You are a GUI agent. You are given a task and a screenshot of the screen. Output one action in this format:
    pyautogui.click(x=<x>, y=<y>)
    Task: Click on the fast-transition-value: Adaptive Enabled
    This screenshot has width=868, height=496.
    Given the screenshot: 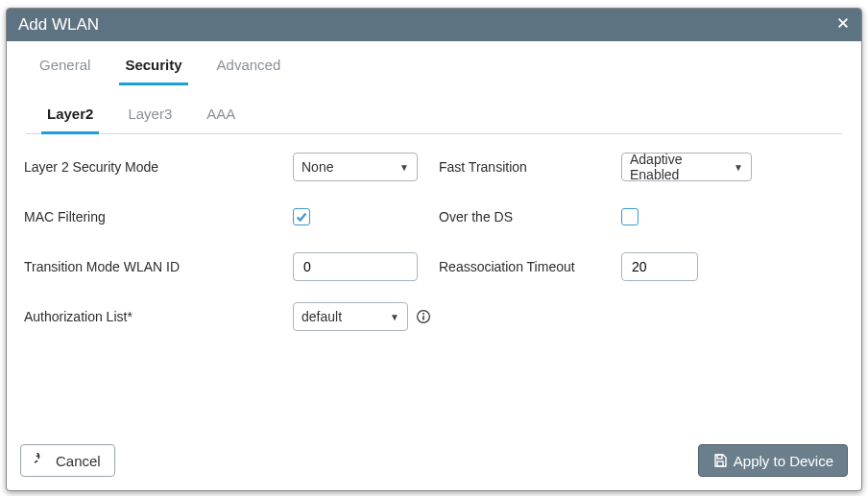 What is the action you would take?
    pyautogui.click(x=677, y=167)
    